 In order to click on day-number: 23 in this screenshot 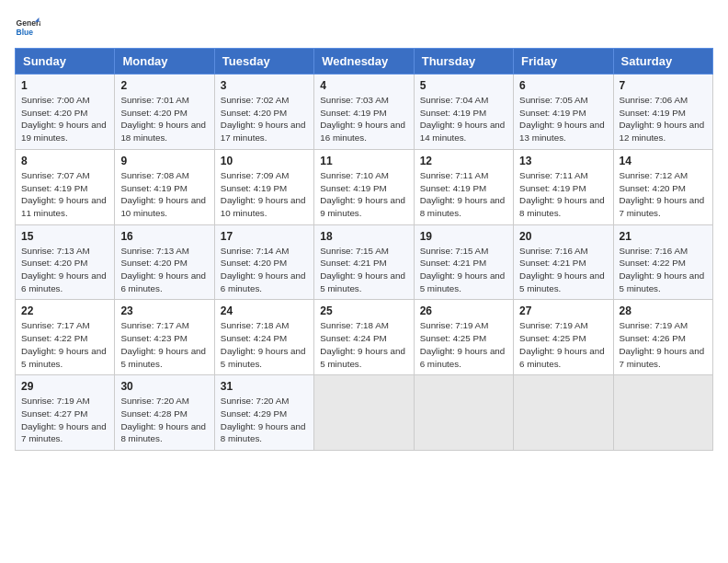, I will do `click(164, 311)`.